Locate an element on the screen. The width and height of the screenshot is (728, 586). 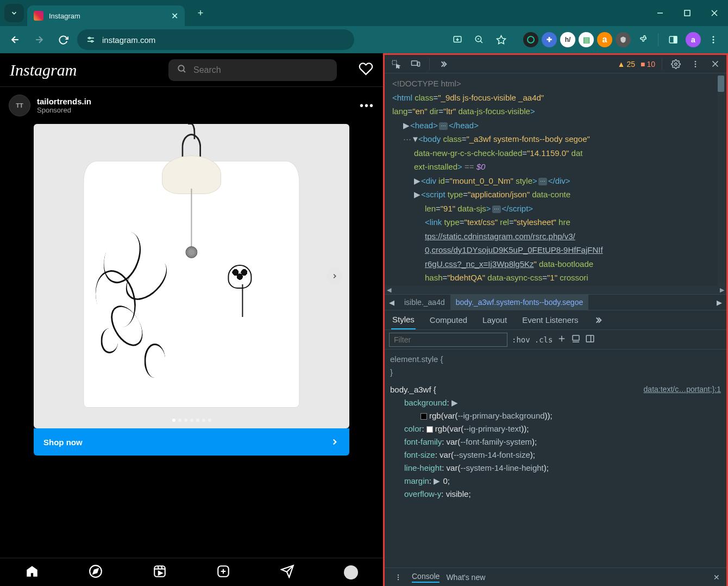
window-controls is located at coordinates (687, 13).